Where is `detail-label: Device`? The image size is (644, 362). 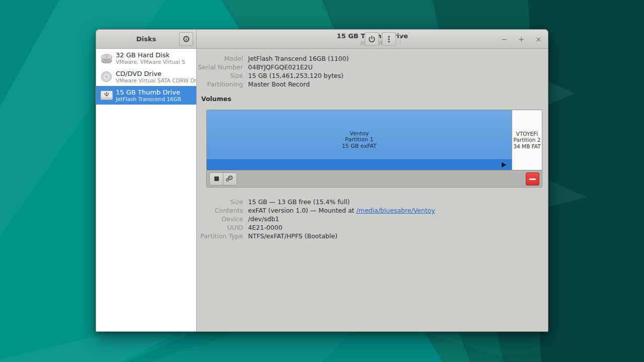 detail-label: Device is located at coordinates (220, 219).